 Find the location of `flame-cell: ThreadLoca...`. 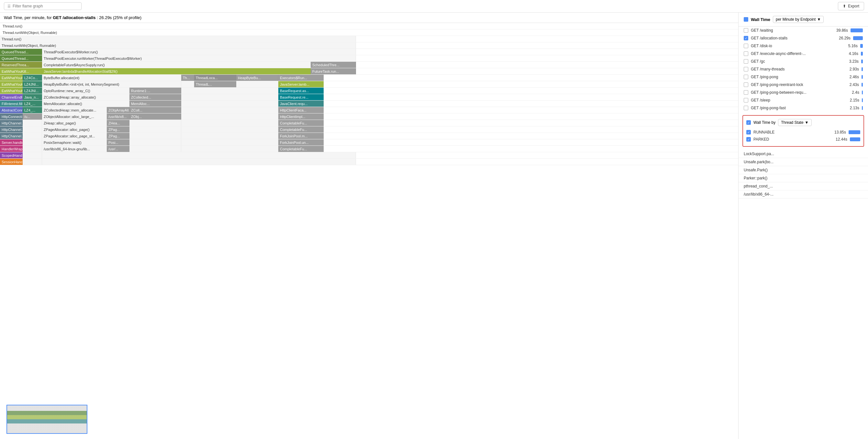

flame-cell: ThreadLoca... is located at coordinates (215, 78).